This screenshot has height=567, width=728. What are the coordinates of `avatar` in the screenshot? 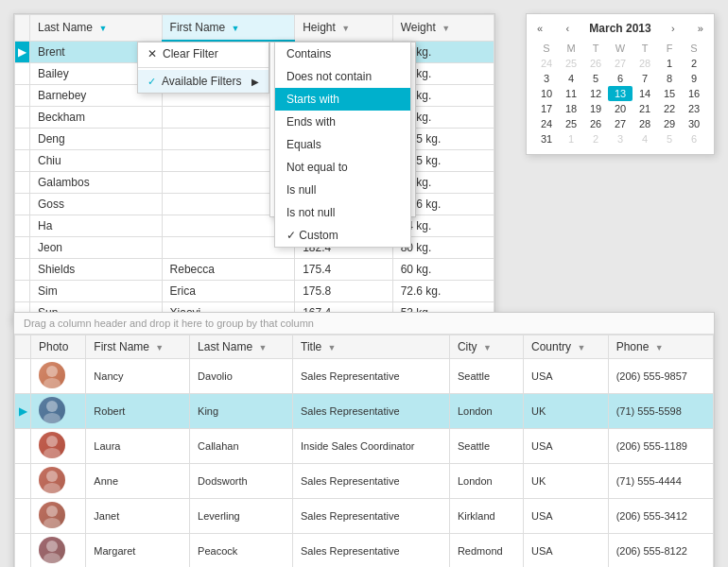 It's located at (52, 480).